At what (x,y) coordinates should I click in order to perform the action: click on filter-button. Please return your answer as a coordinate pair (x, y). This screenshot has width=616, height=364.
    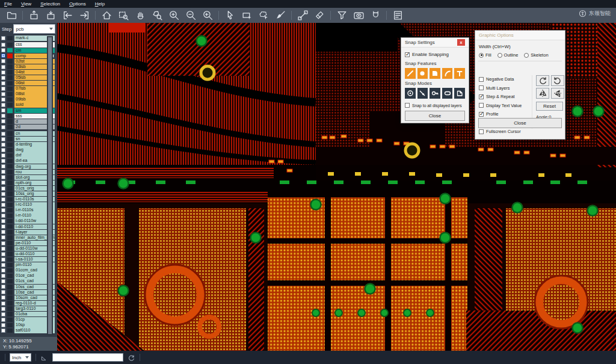
    Looking at the image, I should click on (342, 16).